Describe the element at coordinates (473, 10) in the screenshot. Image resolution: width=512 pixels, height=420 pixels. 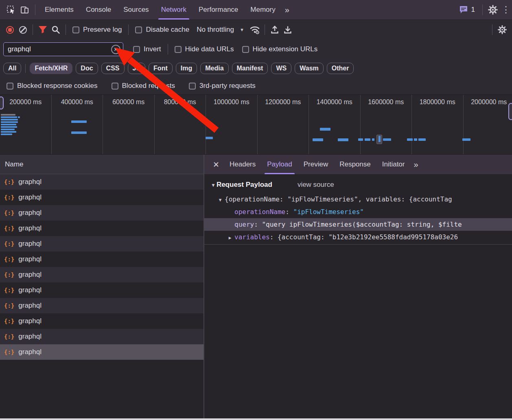
I see `issues-count: 1` at that location.